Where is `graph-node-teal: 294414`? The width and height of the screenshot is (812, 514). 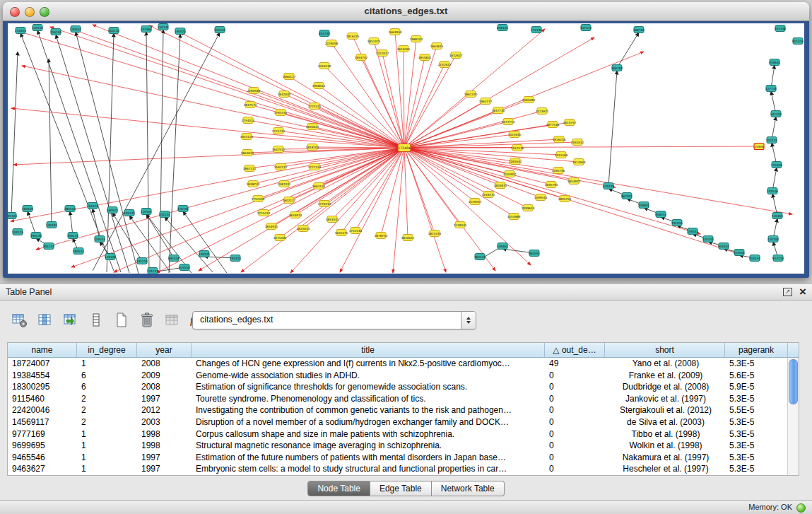 graph-node-teal: 294414 is located at coordinates (93, 206).